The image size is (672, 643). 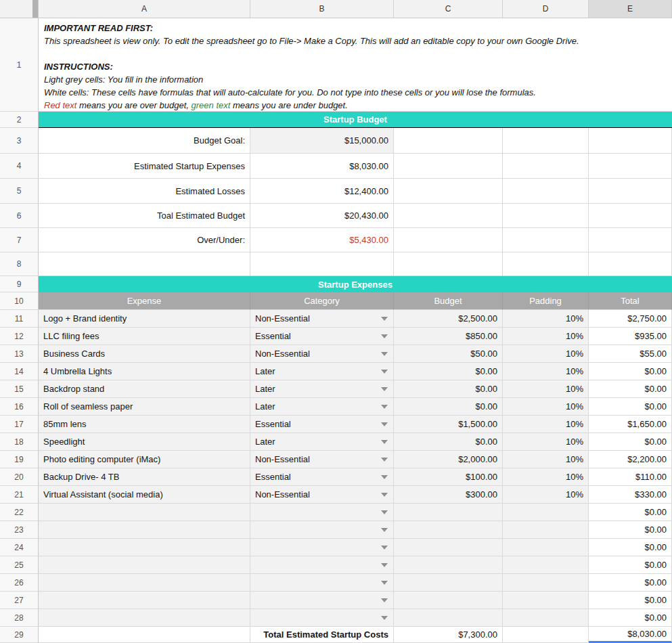 What do you see at coordinates (19, 442) in the screenshot?
I see `row-number: 18` at bounding box center [19, 442].